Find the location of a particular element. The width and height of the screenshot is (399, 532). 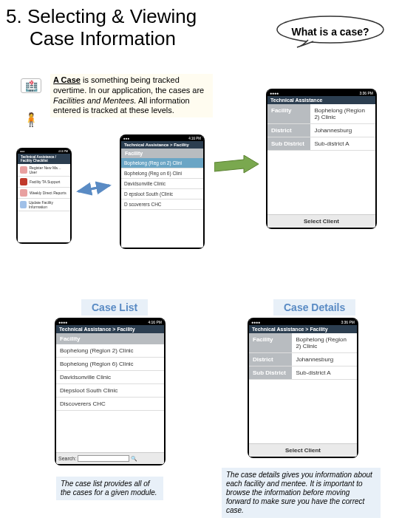

person-icon: 🧍 is located at coordinates (31, 120).